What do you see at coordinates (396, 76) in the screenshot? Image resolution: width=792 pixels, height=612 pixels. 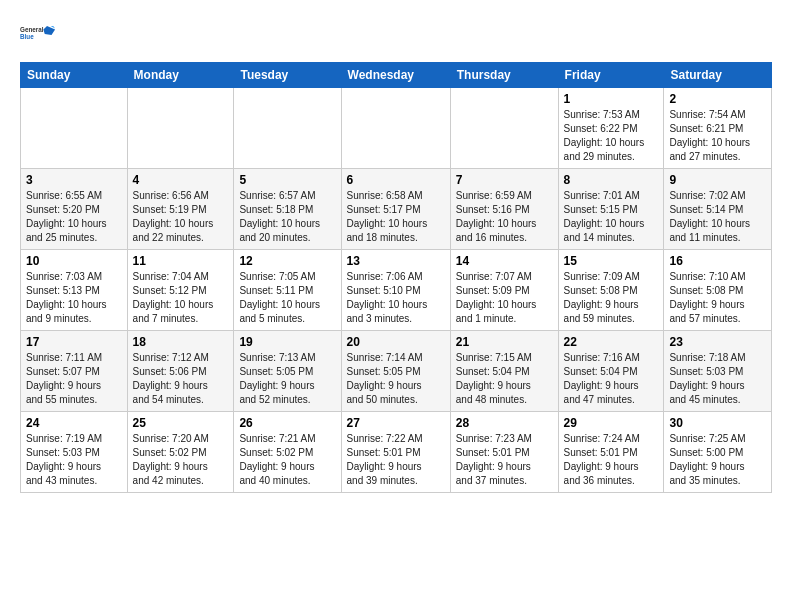 I see `calendar-header-row: SundayMondayTuesdayWednesdayThursdayFrid…` at bounding box center [396, 76].